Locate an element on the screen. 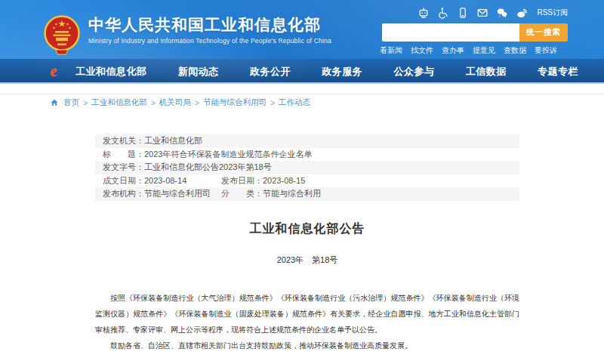 The height and width of the screenshot is (364, 604). doc-info-cell: 发布机构：节能与综合利用司 is located at coordinates (154, 193).